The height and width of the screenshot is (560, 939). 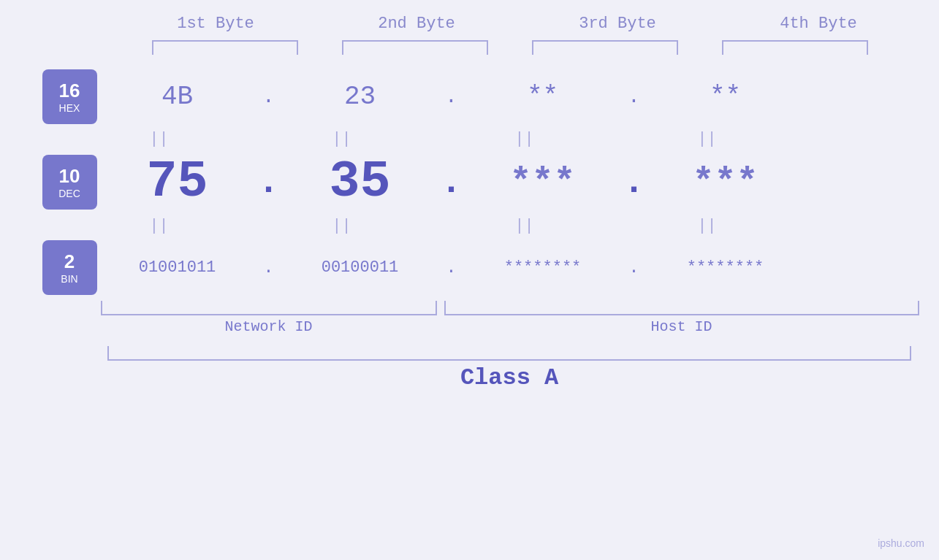 What do you see at coordinates (488, 267) in the screenshot?
I see `bin-row: 2 BIN 01001011 . 00100011 . ********` at bounding box center [488, 267].